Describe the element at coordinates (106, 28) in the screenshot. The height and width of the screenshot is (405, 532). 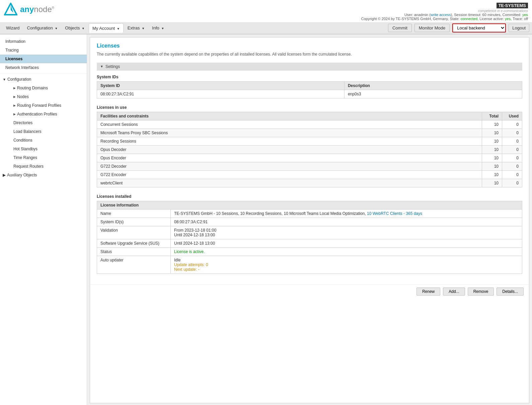
I see `nav-my-account: My Account ▼` at that location.